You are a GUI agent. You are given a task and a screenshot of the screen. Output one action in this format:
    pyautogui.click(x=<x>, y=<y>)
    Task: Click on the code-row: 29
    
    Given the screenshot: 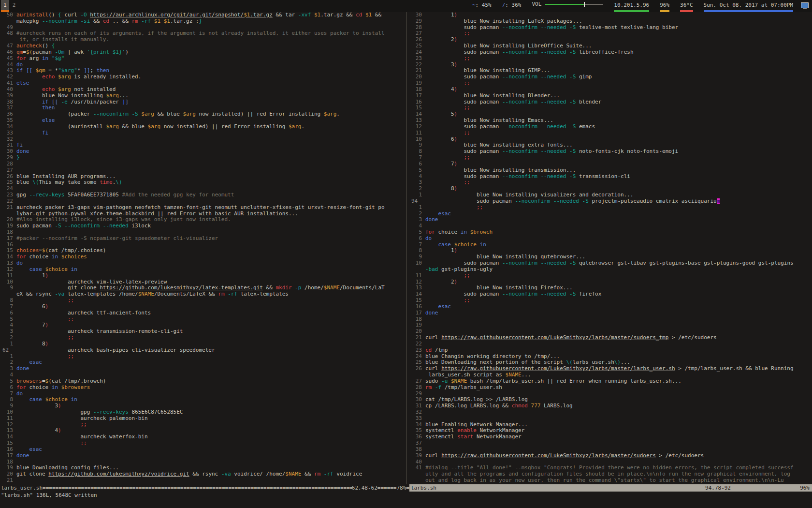 What is the action you would take?
    pyautogui.click(x=612, y=394)
    